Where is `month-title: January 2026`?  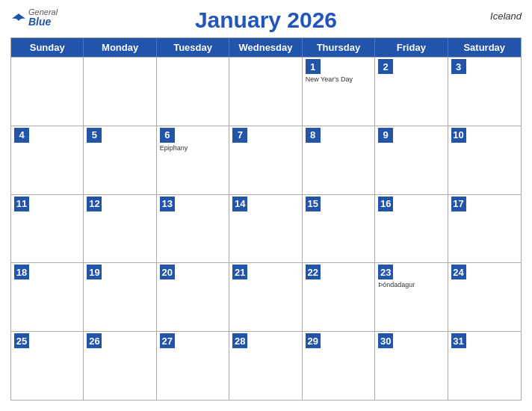 month-title: January 2026 is located at coordinates (266, 19).